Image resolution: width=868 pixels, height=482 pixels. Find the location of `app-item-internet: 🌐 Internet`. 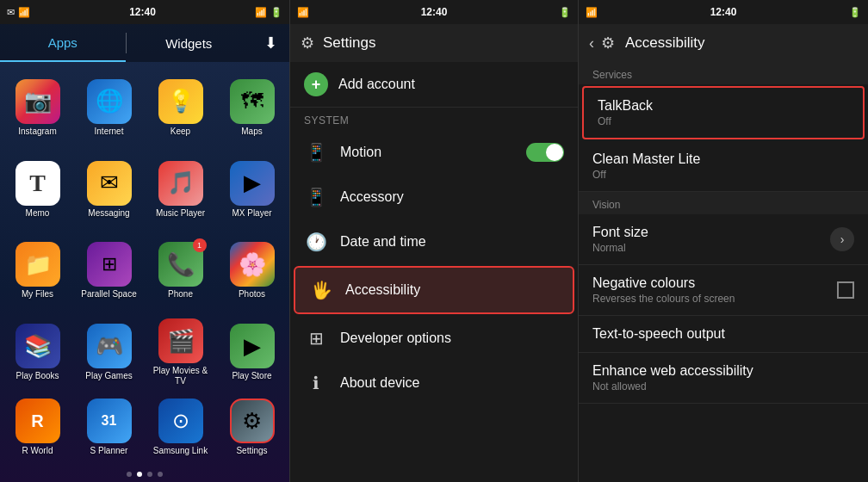

app-item-internet: 🌐 Internet is located at coordinates (108, 108).